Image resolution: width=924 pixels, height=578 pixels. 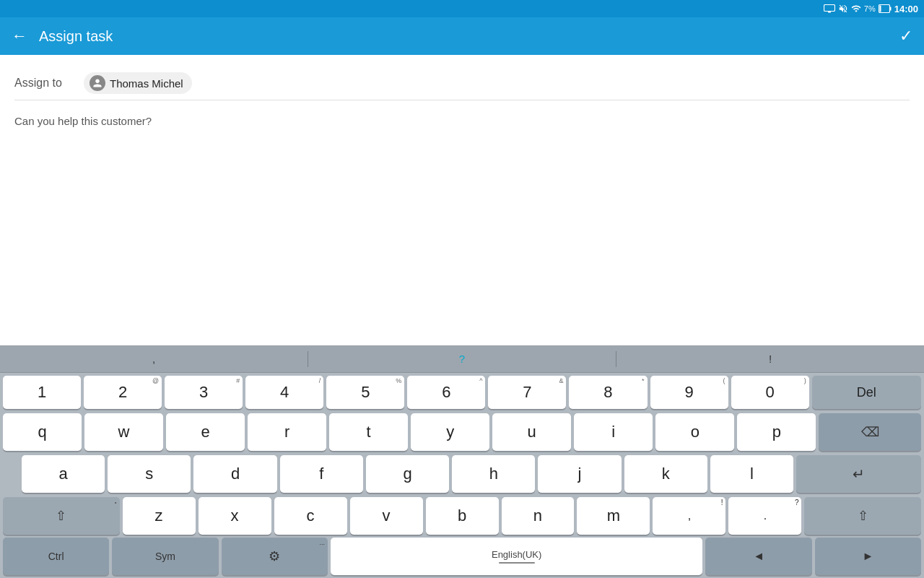 I want to click on key-period-question: .?, so click(x=765, y=516).